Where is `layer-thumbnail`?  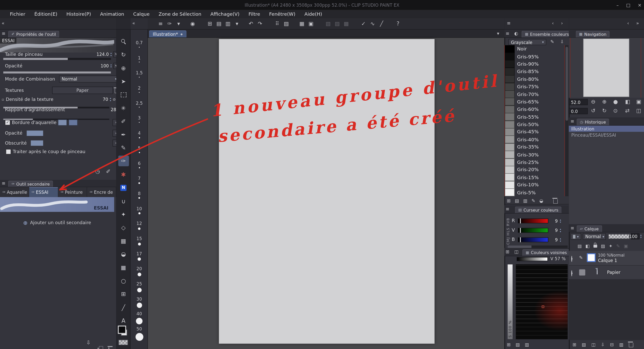
layer-thumbnail is located at coordinates (591, 258).